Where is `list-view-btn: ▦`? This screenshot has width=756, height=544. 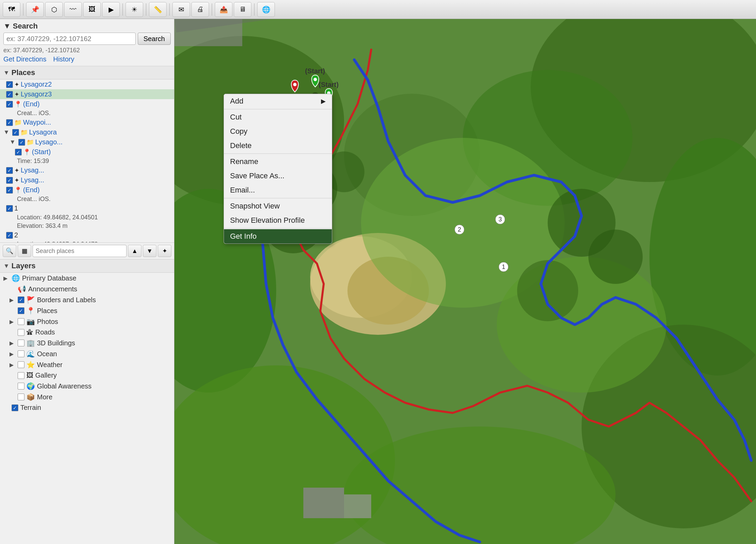 list-view-btn: ▦ is located at coordinates (24, 251).